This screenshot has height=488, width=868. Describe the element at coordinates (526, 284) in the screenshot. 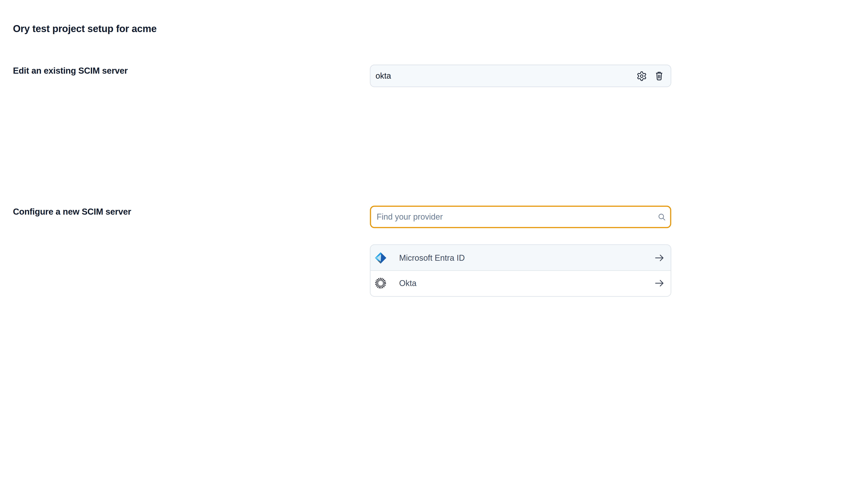

I see `provider-label: Okta` at that location.